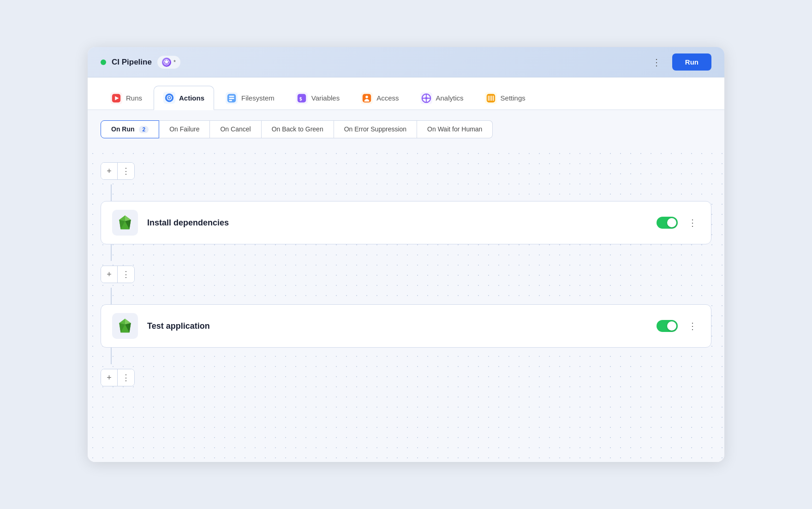 Image resolution: width=812 pixels, height=509 pixels. I want to click on add-icon-bottom: +, so click(109, 378).